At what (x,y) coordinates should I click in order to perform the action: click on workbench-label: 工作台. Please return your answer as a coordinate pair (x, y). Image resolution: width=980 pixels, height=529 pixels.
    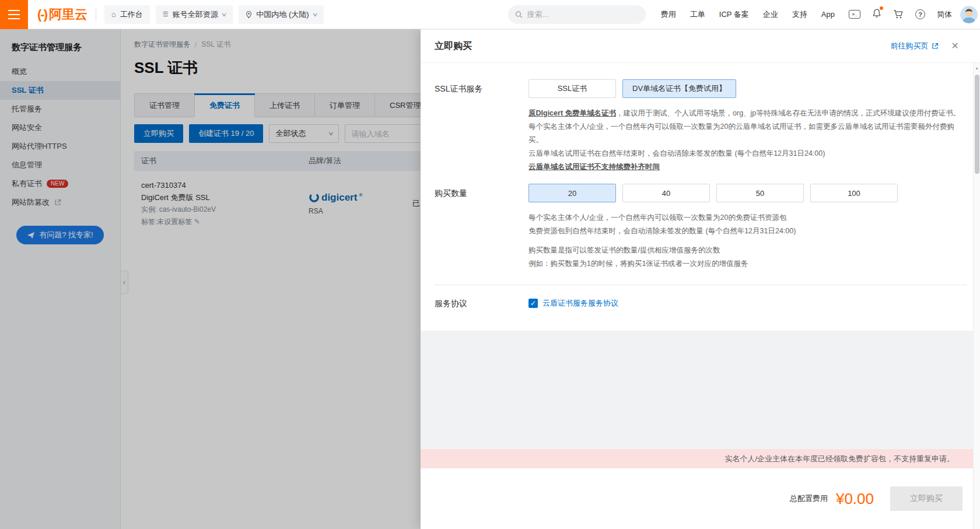
    Looking at the image, I should click on (132, 15).